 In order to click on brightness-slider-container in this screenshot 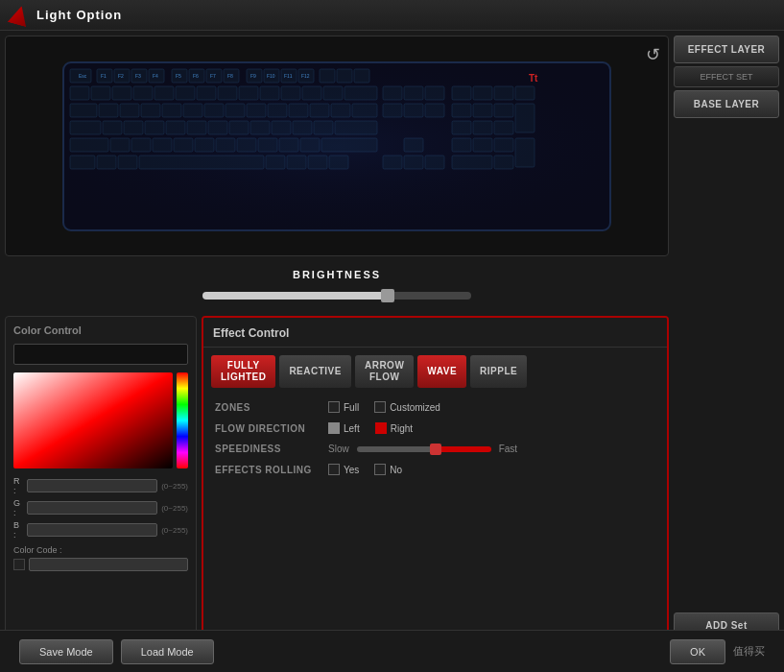, I will do `click(337, 295)`.